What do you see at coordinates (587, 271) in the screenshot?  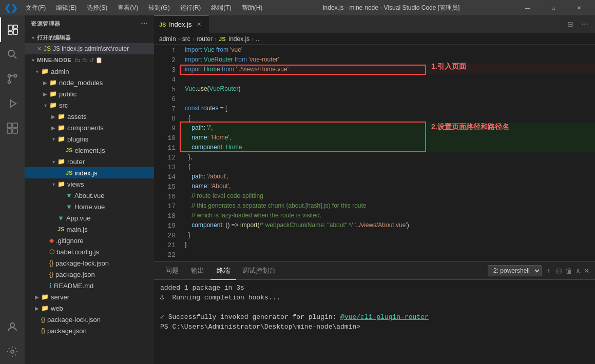 I see `terminal-close-icon: ✕` at bounding box center [587, 271].